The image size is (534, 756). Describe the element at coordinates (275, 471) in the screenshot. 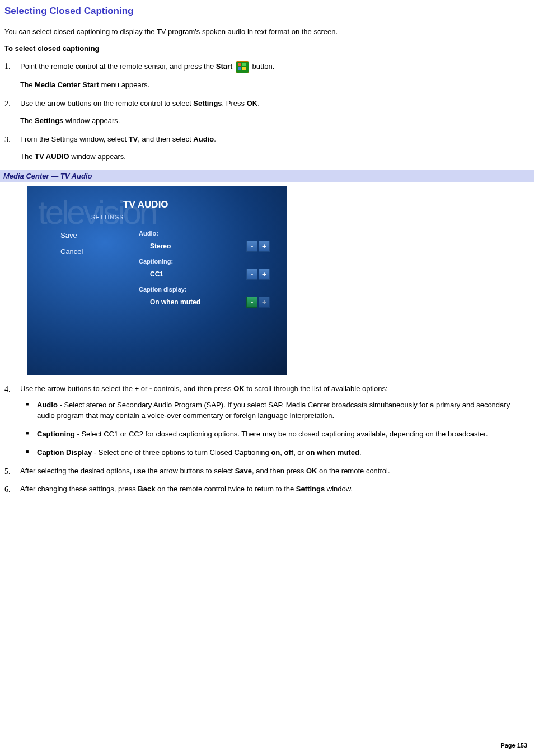

I see `step-5: 5. After selecting the desired options, …` at that location.